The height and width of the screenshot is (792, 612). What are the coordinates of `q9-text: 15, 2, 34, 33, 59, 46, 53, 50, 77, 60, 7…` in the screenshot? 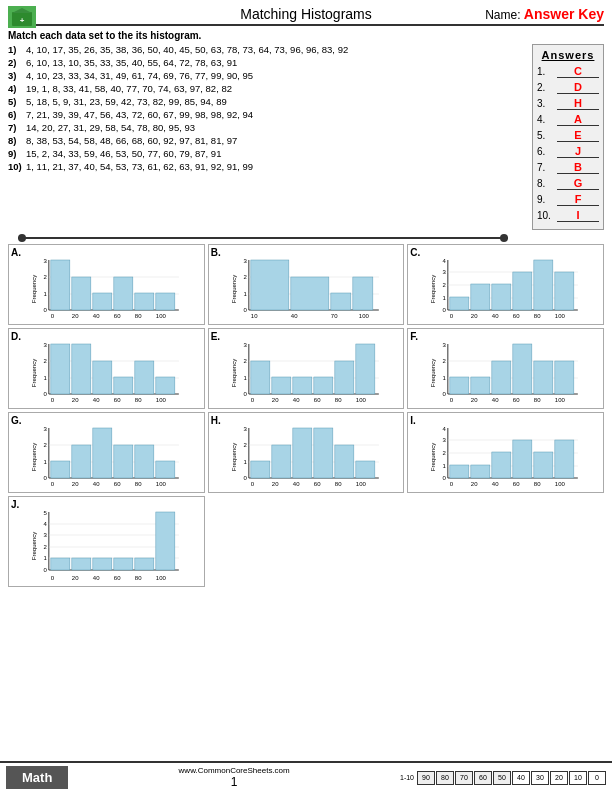 It's located at (278, 154).